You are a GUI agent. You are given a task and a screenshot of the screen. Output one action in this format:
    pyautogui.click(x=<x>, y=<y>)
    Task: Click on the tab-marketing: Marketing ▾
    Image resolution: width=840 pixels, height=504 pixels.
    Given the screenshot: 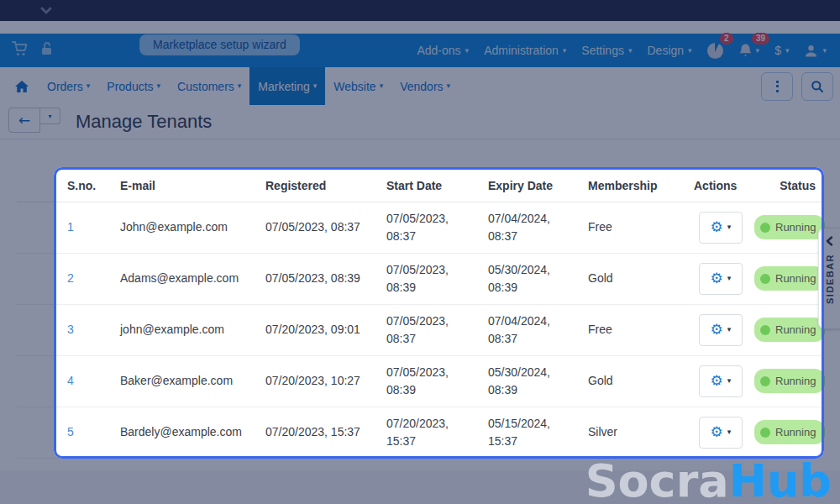 What is the action you would take?
    pyautogui.click(x=287, y=86)
    